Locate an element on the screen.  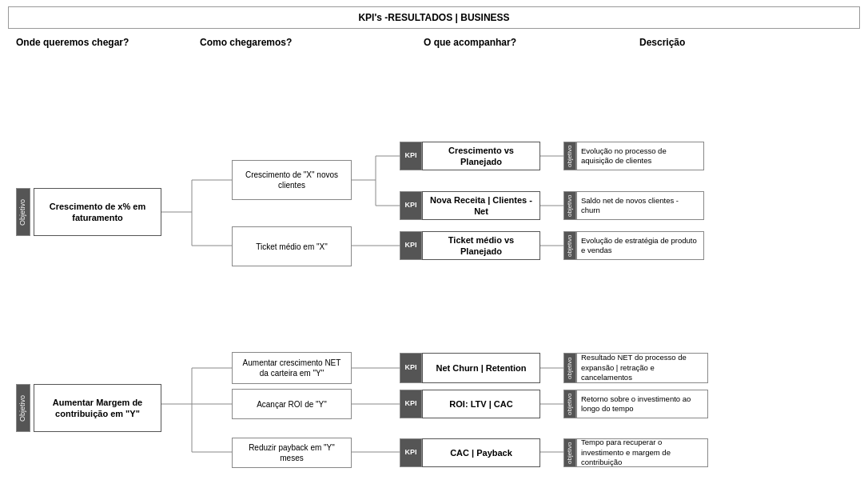
col-header-3: O que acompanhar? is located at coordinates (516, 42).